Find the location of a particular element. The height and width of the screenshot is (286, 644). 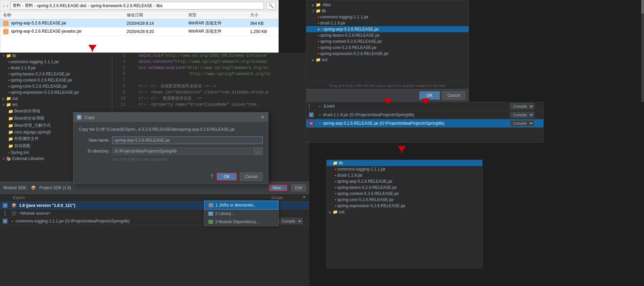

code-line: 9 <!-- <bean id="dataSource" class="com.… is located at coordinates (211, 92).